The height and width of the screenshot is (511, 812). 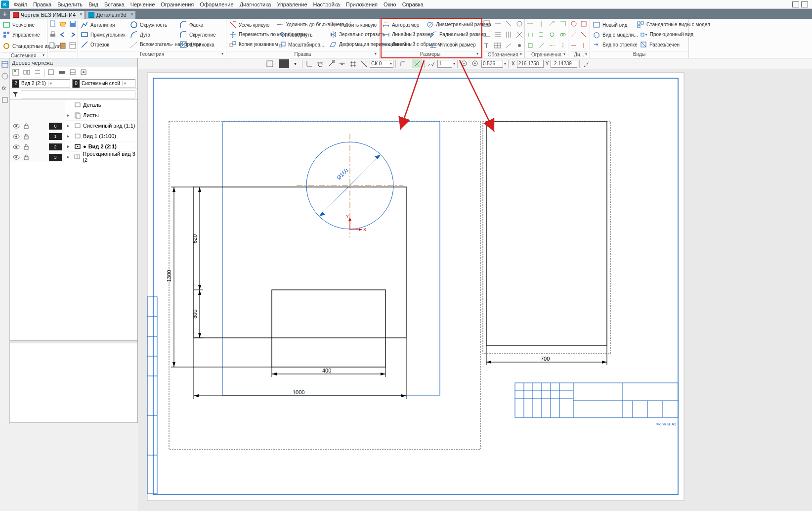 What do you see at coordinates (5, 76) in the screenshot?
I see `params-tab-icon` at bounding box center [5, 76].